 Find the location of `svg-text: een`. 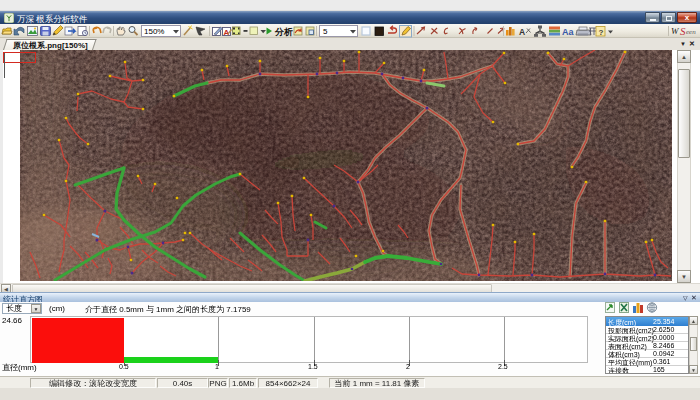

svg-text: een is located at coordinates (691, 32).